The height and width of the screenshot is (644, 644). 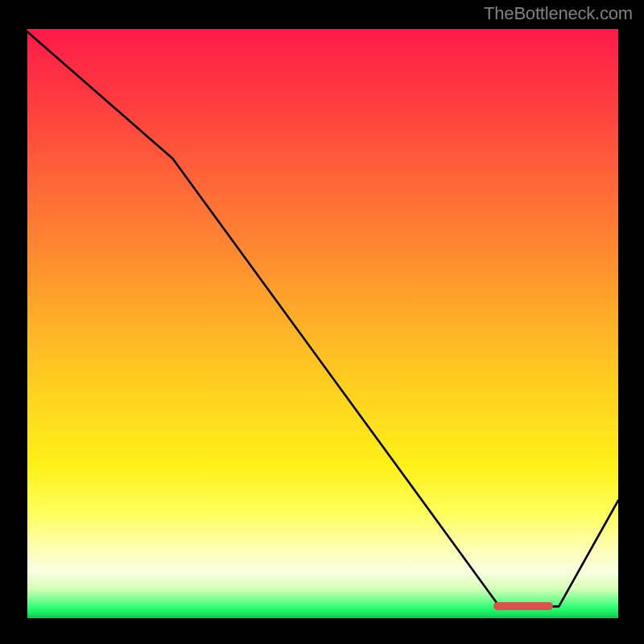 I want to click on attribution-text: TheBottleneck.com, so click(x=559, y=14).